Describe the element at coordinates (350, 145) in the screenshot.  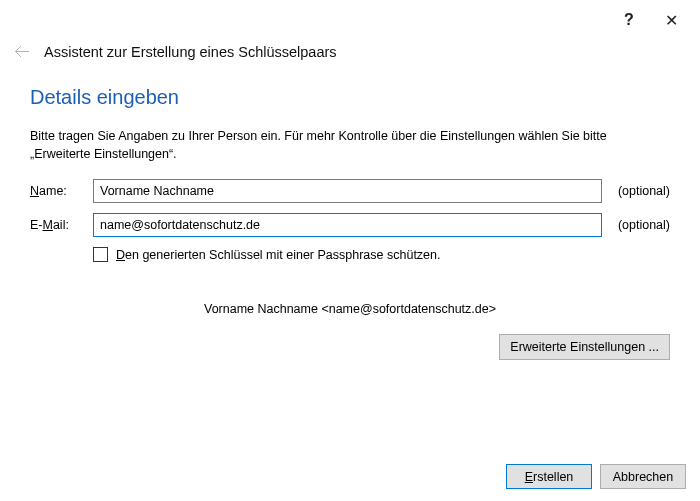
I see `instructions-text: Bitte tragen Sie Angaben zu Ihrer Person…` at that location.